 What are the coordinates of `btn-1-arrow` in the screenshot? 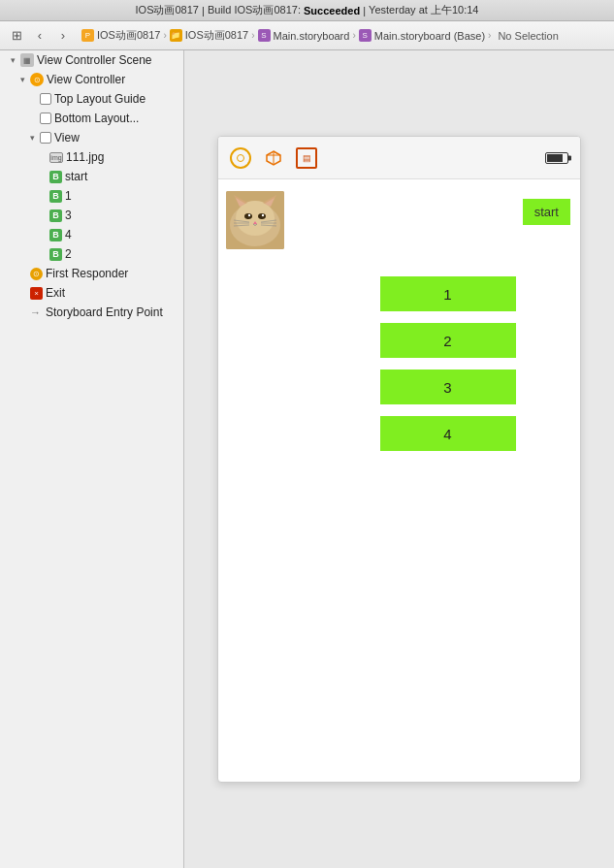 It's located at (42, 196).